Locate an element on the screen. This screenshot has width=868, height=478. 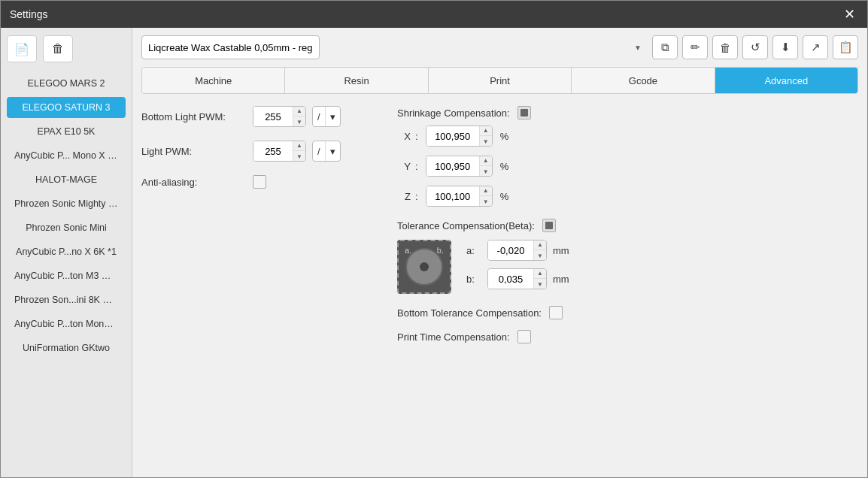
bottom-light-pwm-input is located at coordinates (273, 116).